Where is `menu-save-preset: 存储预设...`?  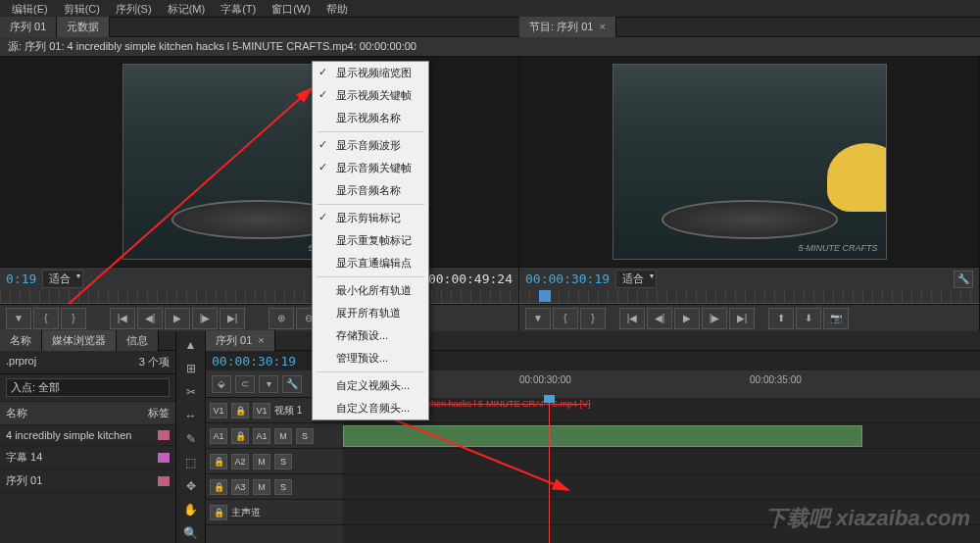
menu-save-preset: 存储预设... is located at coordinates (370, 335).